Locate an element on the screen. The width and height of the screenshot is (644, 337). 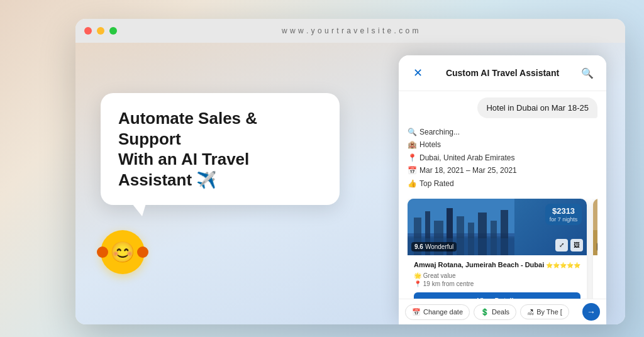
hotel-cards-section: $2313 for 7 nights 9.6 Wonderful ⤢ 🖼 is located at coordinates (502, 247).